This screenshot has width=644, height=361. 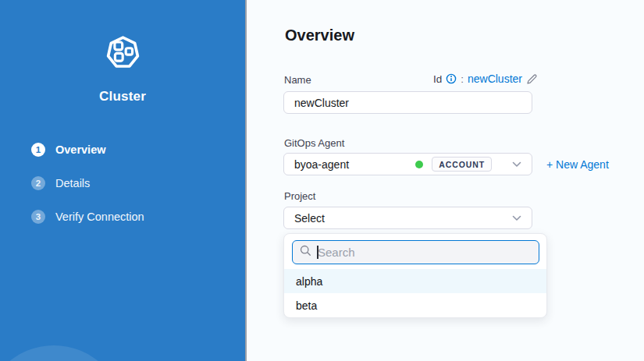 What do you see at coordinates (422, 253) in the screenshot?
I see `search-input` at bounding box center [422, 253].